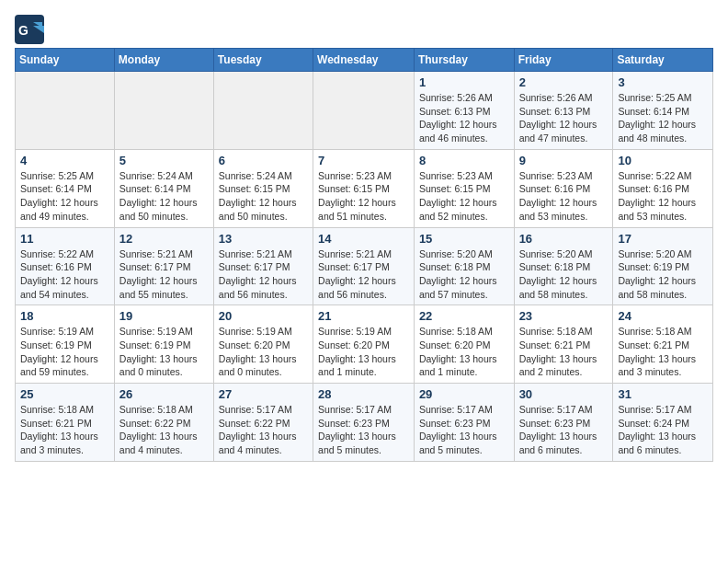 This screenshot has width=728, height=563. What do you see at coordinates (65, 267) in the screenshot?
I see `calendar-cell: 11Sunrise: 5:22 AM Sunset: 6:16 PM Dayli…` at bounding box center [65, 267].